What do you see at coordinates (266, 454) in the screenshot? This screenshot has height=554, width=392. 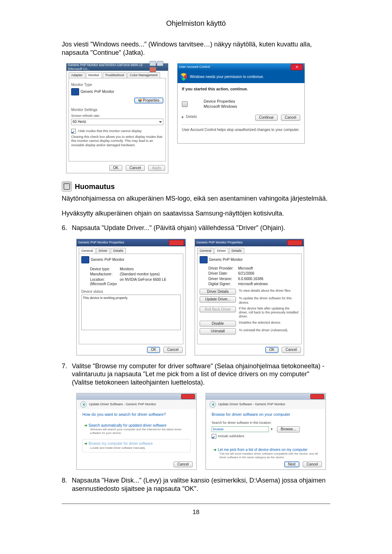 I see `let-me-pick-option: ➔Let me pick from a list of device drive…` at bounding box center [266, 454].